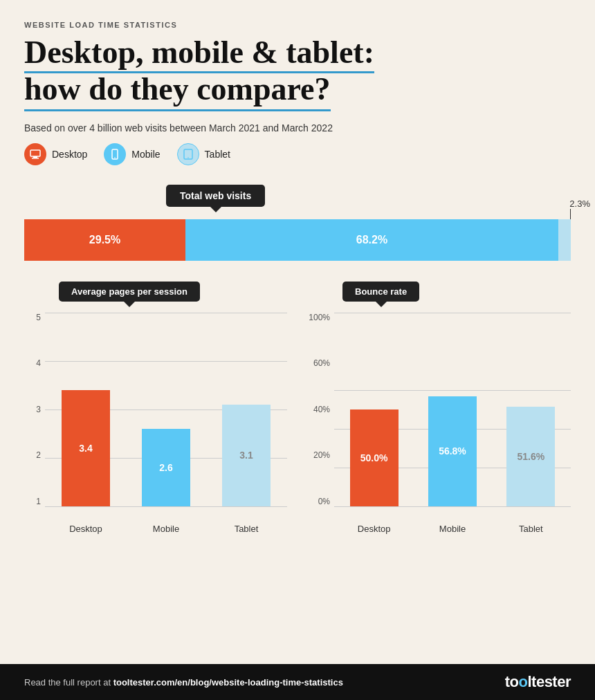 This screenshot has height=700, width=595. What do you see at coordinates (372, 240) in the screenshot?
I see `bar-mobile: 68.2%` at bounding box center [372, 240].